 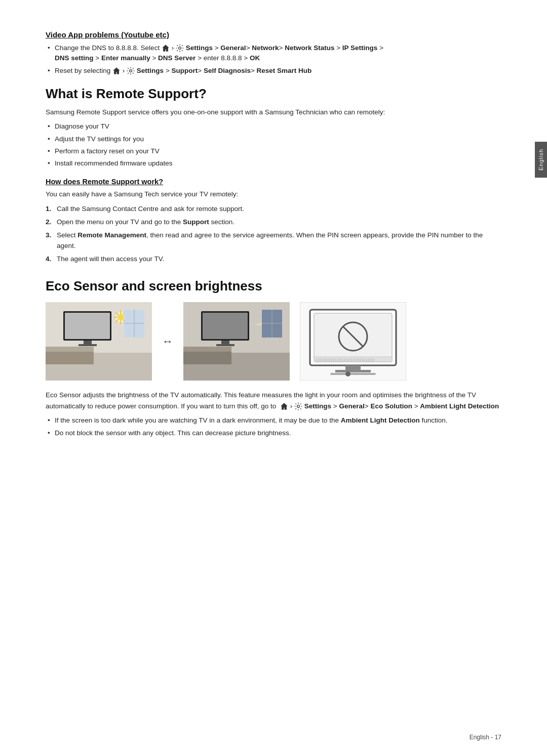 I want to click on eco-b2: Do not block the sensor with any object.…, so click(x=173, y=433).